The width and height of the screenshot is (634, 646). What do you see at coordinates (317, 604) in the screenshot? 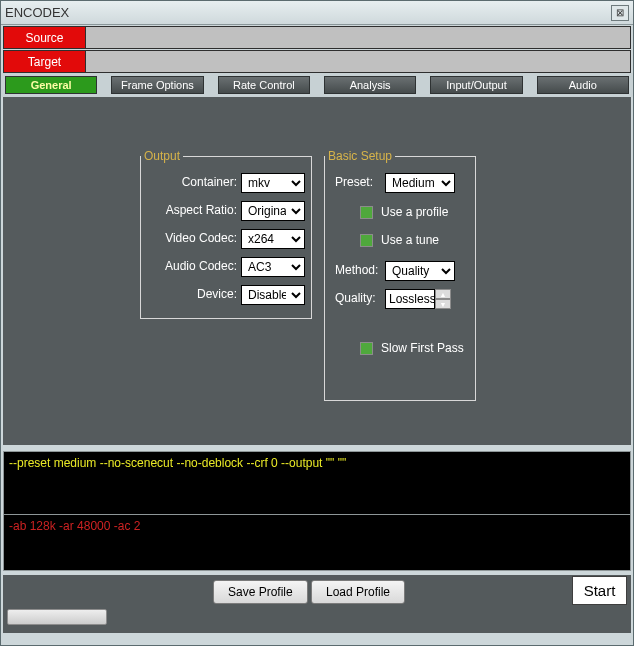
I see `bottom-bar: Save Profile Load Profile Start` at bounding box center [317, 604].